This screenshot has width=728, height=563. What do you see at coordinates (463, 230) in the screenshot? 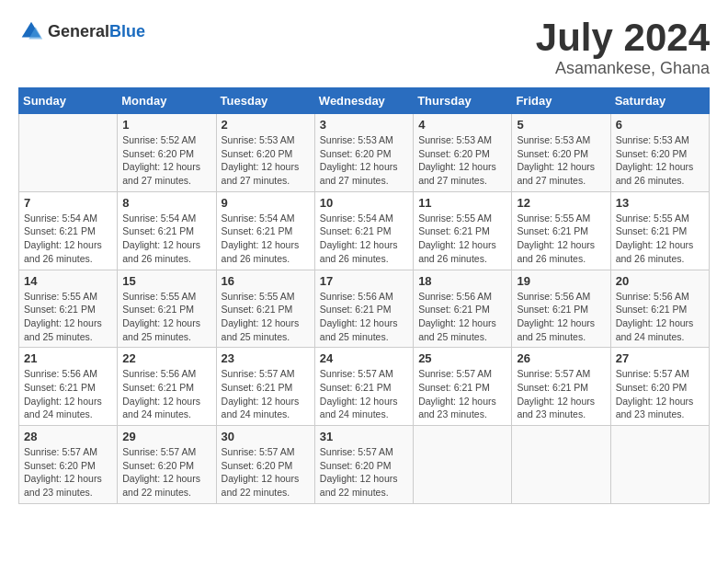
I see `calendar-cell: 11Sunrise: 5:55 AM Sunset: 6:21 PM Dayli…` at bounding box center [463, 230].